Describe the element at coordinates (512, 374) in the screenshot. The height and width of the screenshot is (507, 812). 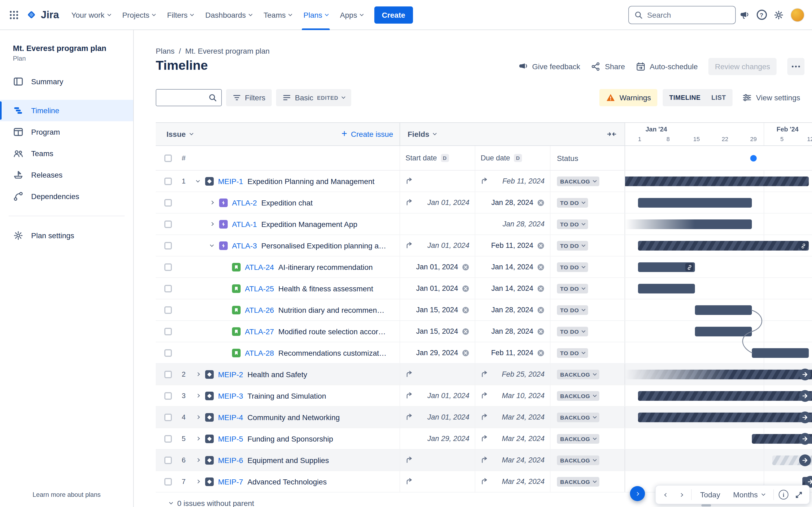
I see `due-date-cell: Feb 25, 2024` at that location.